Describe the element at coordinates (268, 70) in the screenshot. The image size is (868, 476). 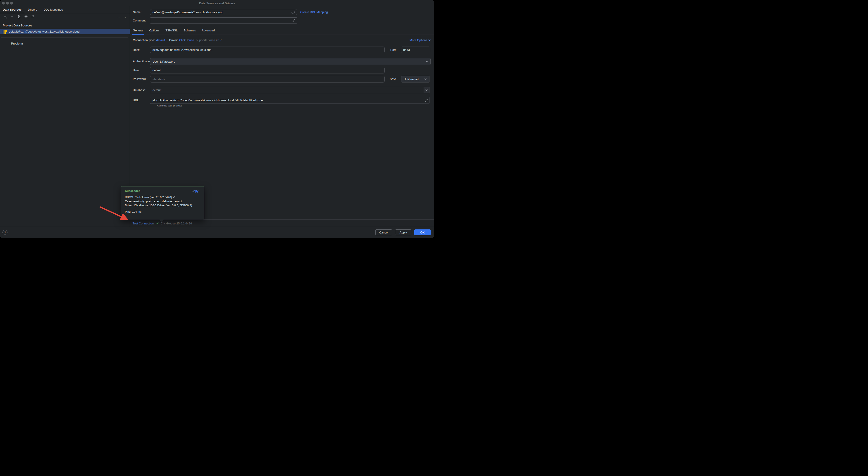
I see `user-input` at that location.